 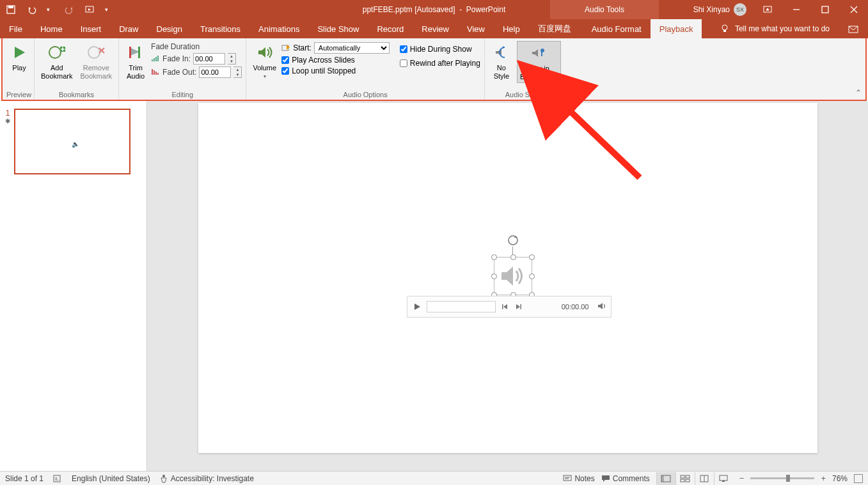 I want to click on volume-label: Volume, so click(x=265, y=68).